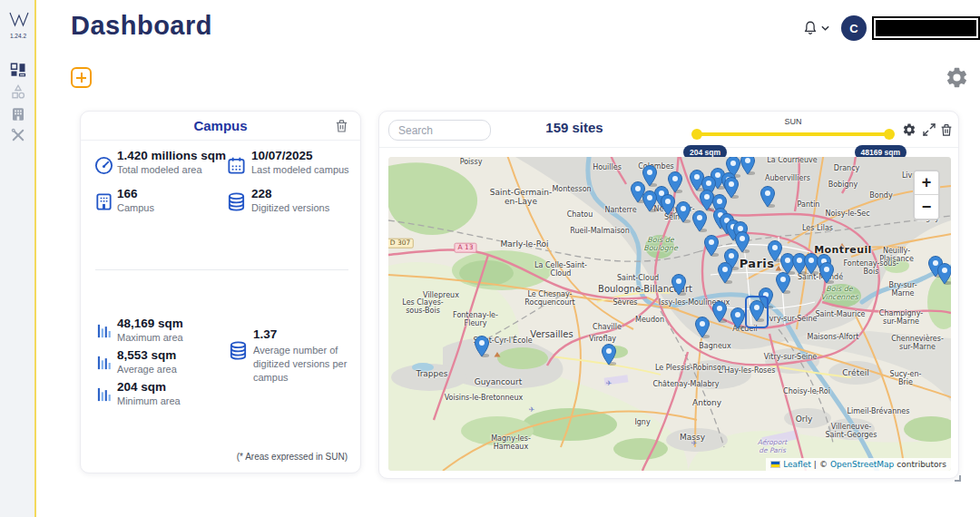 The image size is (980, 517). I want to click on gauge-icon, so click(103, 165).